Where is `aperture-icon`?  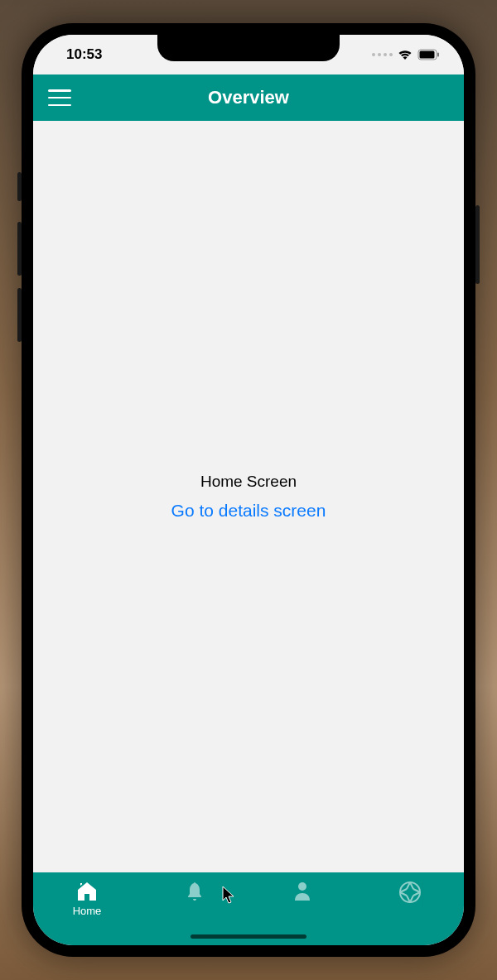 aperture-icon is located at coordinates (410, 892).